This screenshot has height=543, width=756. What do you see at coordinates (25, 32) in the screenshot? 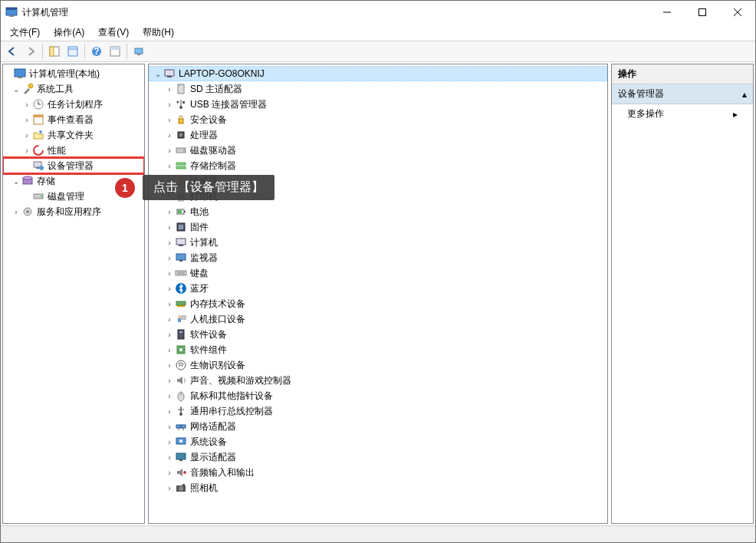
I see `menu-file: 文件(F)` at bounding box center [25, 32].